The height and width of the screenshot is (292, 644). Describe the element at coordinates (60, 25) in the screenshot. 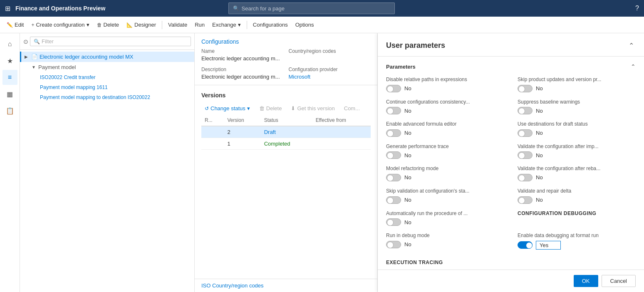

I see `create-config-button: + Create configuration ▾` at that location.